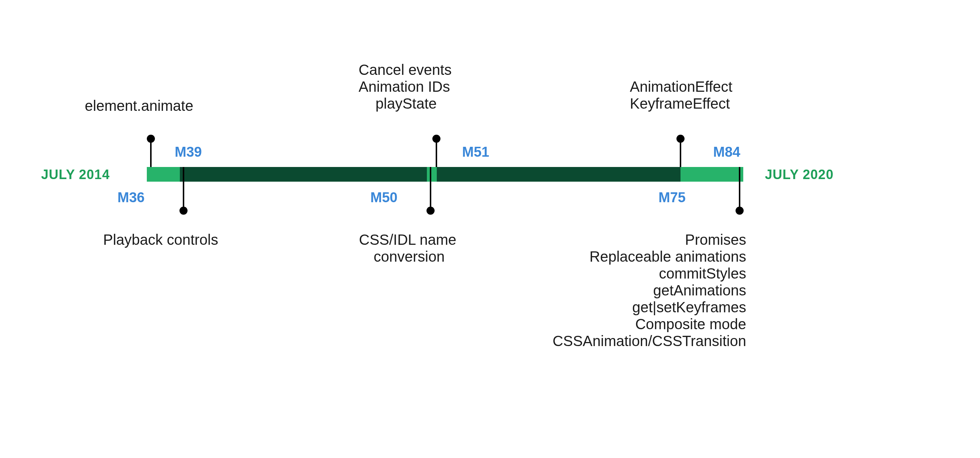  What do you see at coordinates (161, 240) in the screenshot?
I see `milestone-label-playback: Playback controls` at bounding box center [161, 240].